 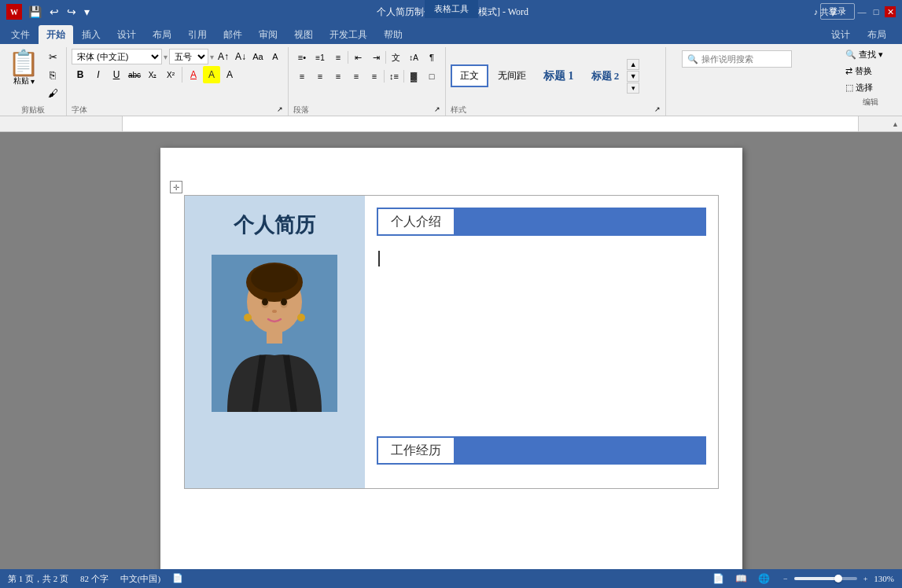 I want to click on align-center-btn: ≡, so click(x=320, y=76).